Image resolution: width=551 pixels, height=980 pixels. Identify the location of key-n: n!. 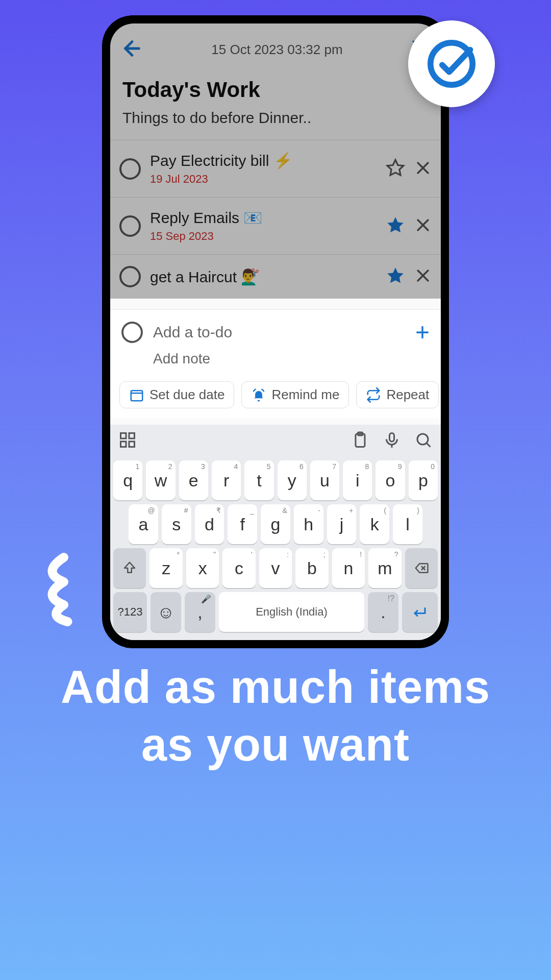
(348, 568).